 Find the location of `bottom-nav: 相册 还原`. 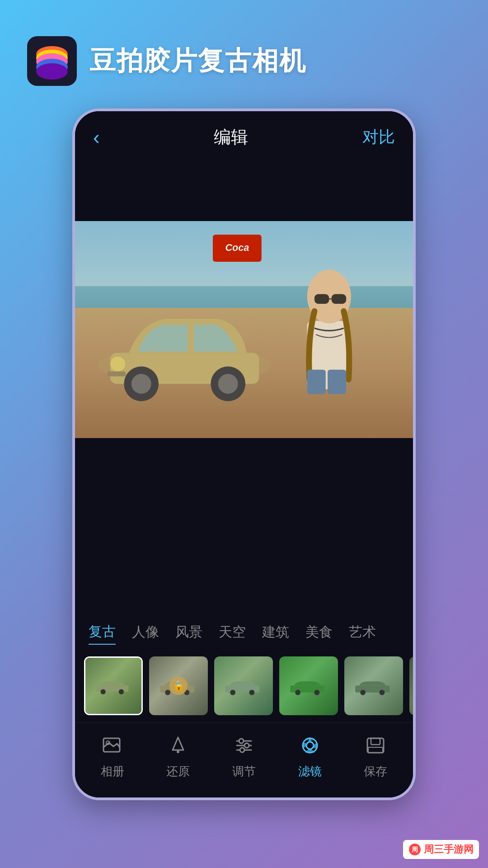

bottom-nav: 相册 还原 is located at coordinates (244, 760).